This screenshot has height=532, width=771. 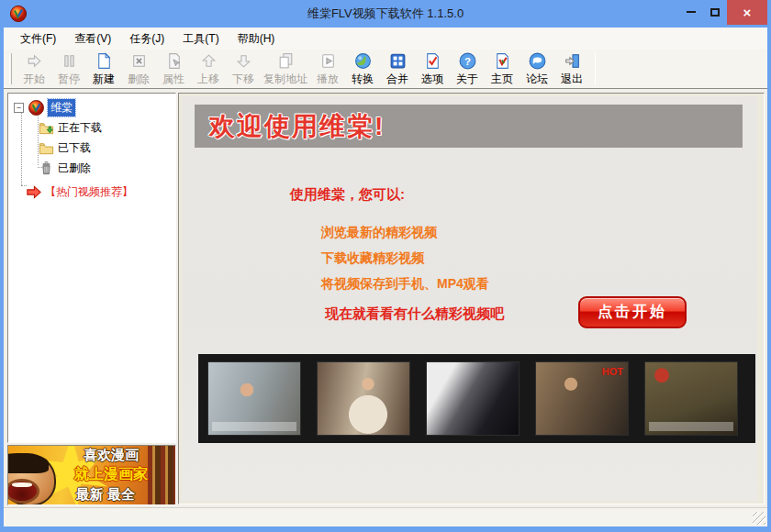 What do you see at coordinates (147, 39) in the screenshot?
I see `menu-task: 任务(J)` at bounding box center [147, 39].